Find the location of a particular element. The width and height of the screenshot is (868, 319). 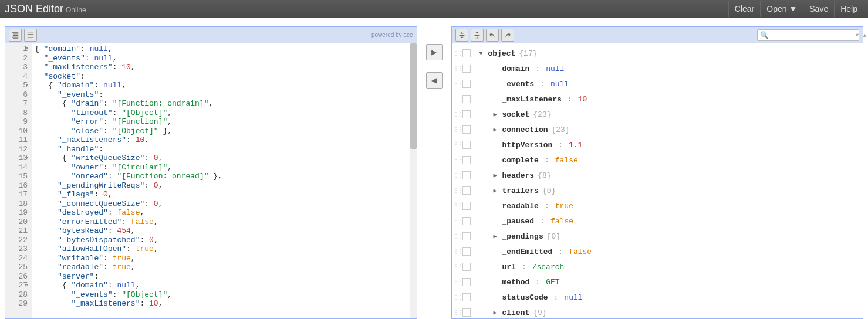

tree-key: _pendings is located at coordinates (523, 237).